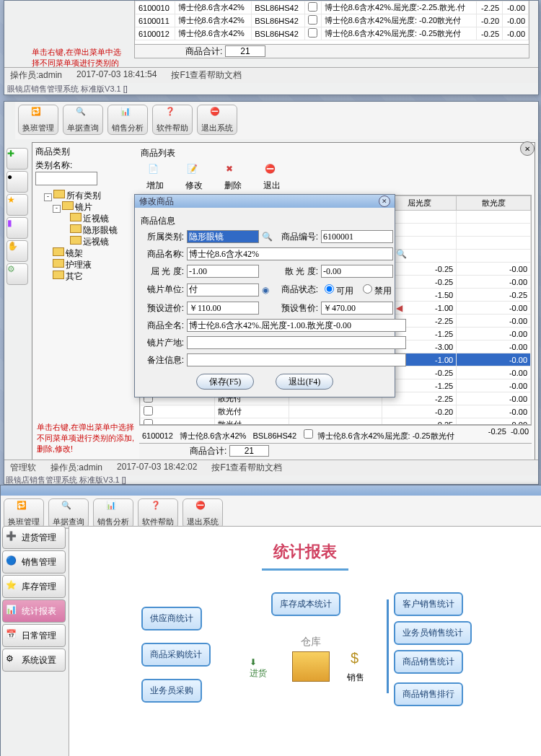 This screenshot has width=541, height=756. I want to click on dropdown-icon: ◉, so click(267, 290).